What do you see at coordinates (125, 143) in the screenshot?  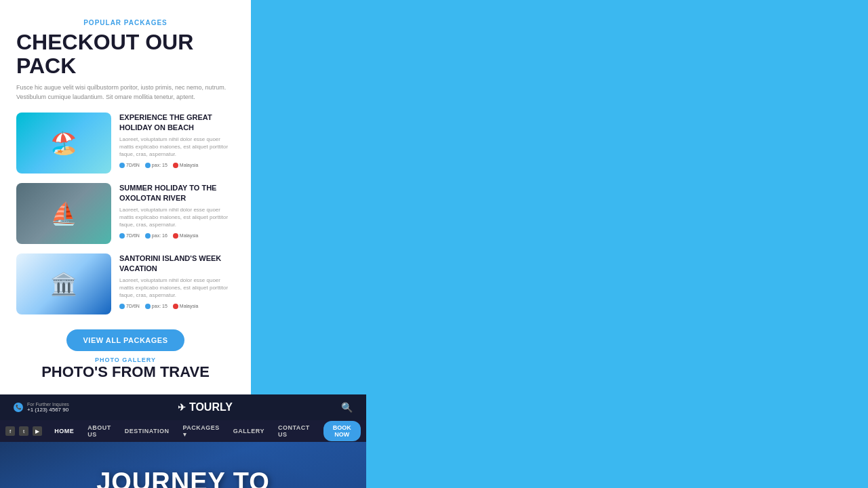 I see `package-card-beach: EXPERIENCE THE GREAT HOLIDAY ON BEACH La…` at bounding box center [125, 143].